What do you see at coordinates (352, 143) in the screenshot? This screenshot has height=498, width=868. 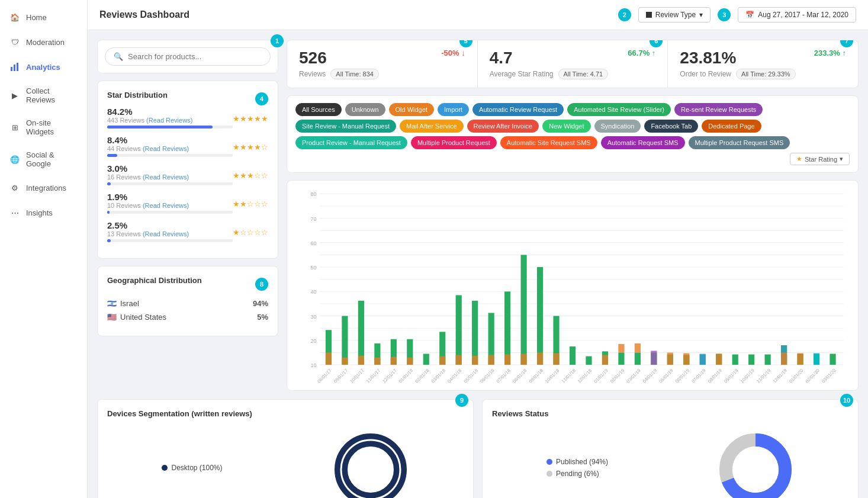 I see `filter-tag: Product Review - Manual Request` at bounding box center [352, 143].